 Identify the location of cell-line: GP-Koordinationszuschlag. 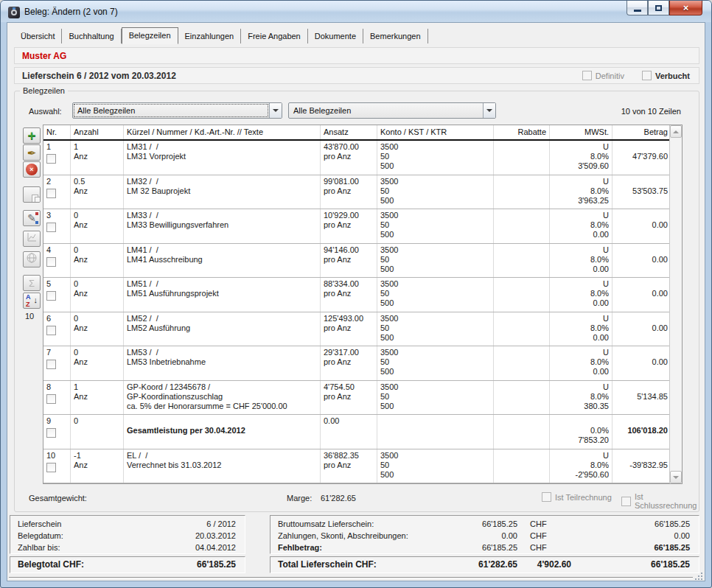
(222, 396).